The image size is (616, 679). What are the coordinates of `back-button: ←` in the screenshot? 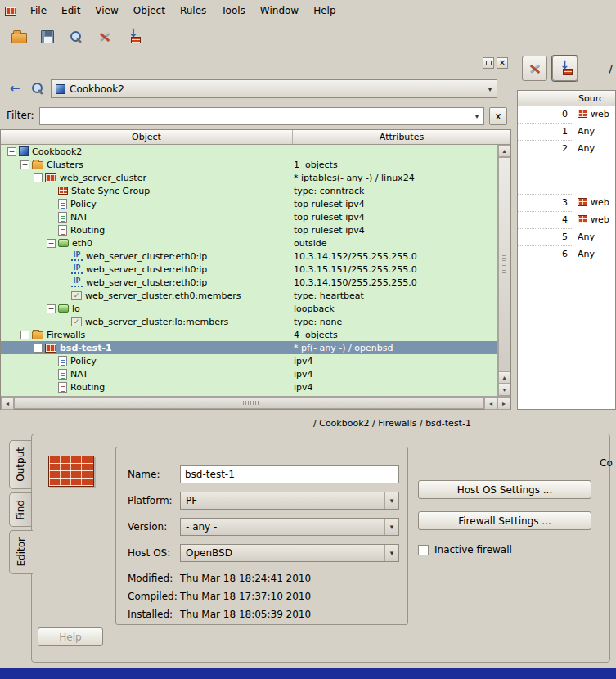 It's located at (15, 88).